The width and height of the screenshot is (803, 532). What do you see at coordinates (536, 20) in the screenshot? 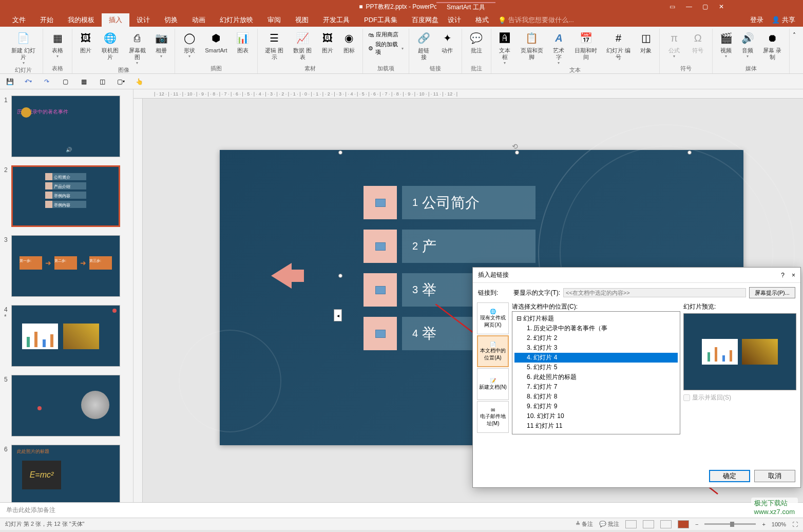
I see `tell-me: 💡 告诉我您想要做什么...` at bounding box center [536, 20].